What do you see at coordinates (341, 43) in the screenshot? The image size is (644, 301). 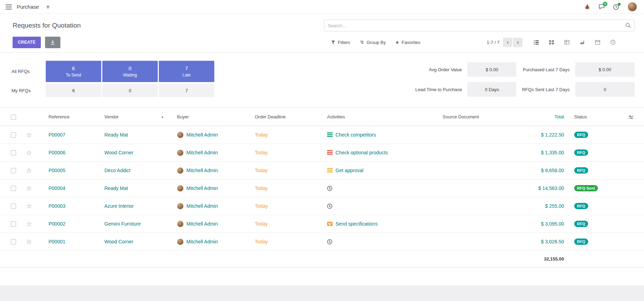 I see `filters-button: Filters` at bounding box center [341, 43].